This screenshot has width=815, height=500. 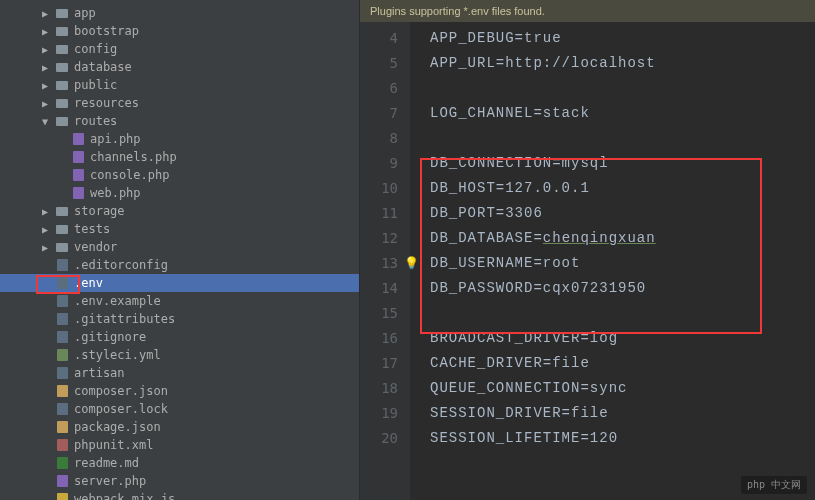 What do you see at coordinates (622, 214) in the screenshot?
I see `code-line: DB_PORT=3306` at bounding box center [622, 214].